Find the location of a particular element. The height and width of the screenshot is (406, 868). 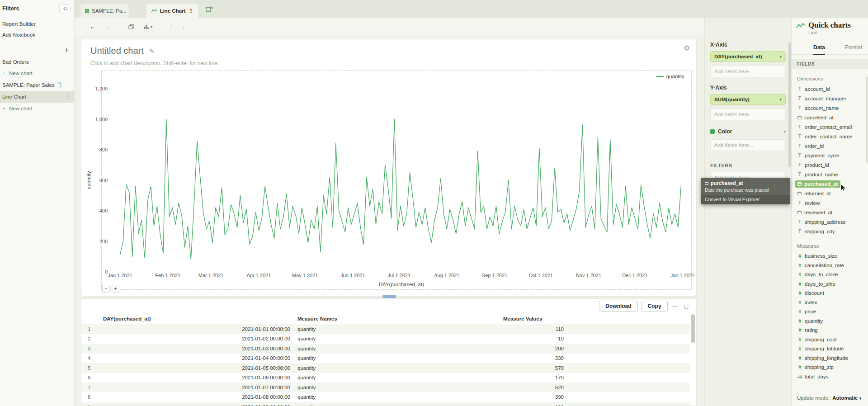

tab-format: Format is located at coordinates (854, 48).